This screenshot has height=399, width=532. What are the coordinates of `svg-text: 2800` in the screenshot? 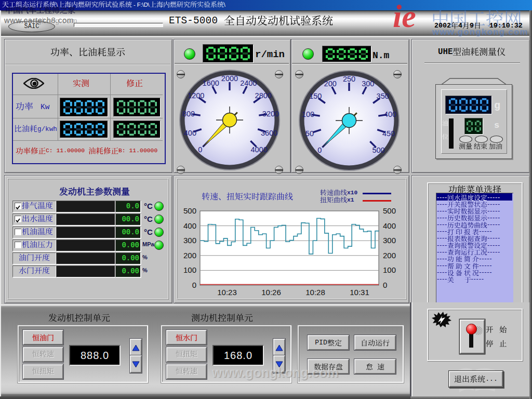 It's located at (263, 96).